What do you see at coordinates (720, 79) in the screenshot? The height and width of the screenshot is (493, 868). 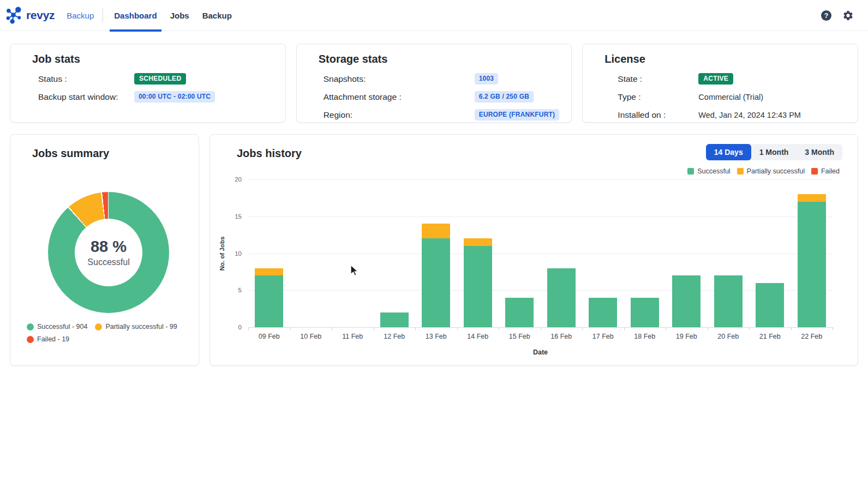 I see `stat-row: State :ACTIVE` at bounding box center [720, 79].